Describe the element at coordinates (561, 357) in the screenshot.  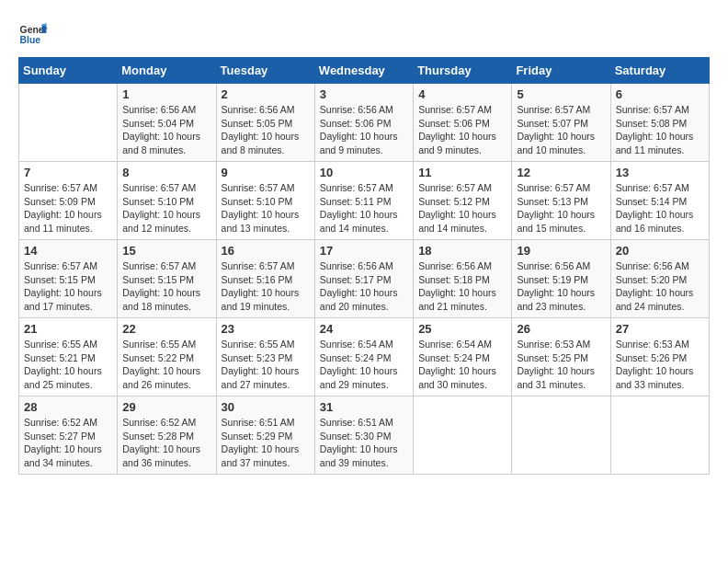
I see `calendar-cell: 26Sunrise: 6:53 AM Sunset: 5:25 PM Dayli…` at that location.